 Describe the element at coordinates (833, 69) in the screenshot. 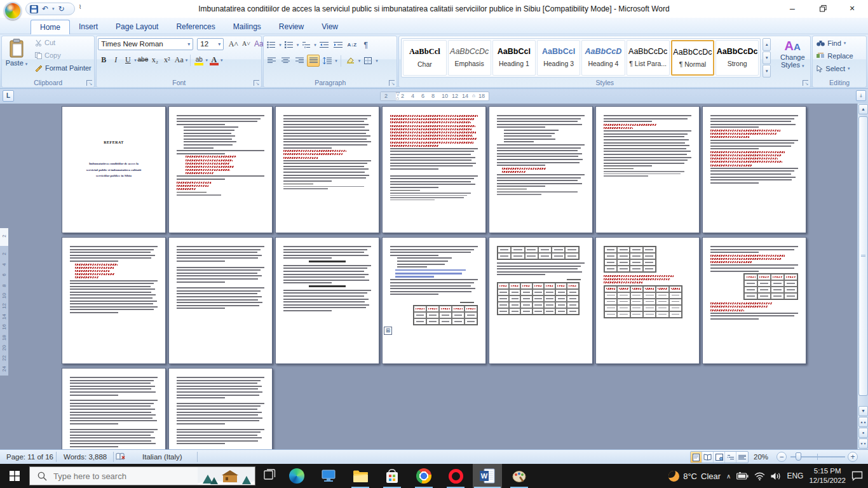

I see `select-button: Select▾` at that location.